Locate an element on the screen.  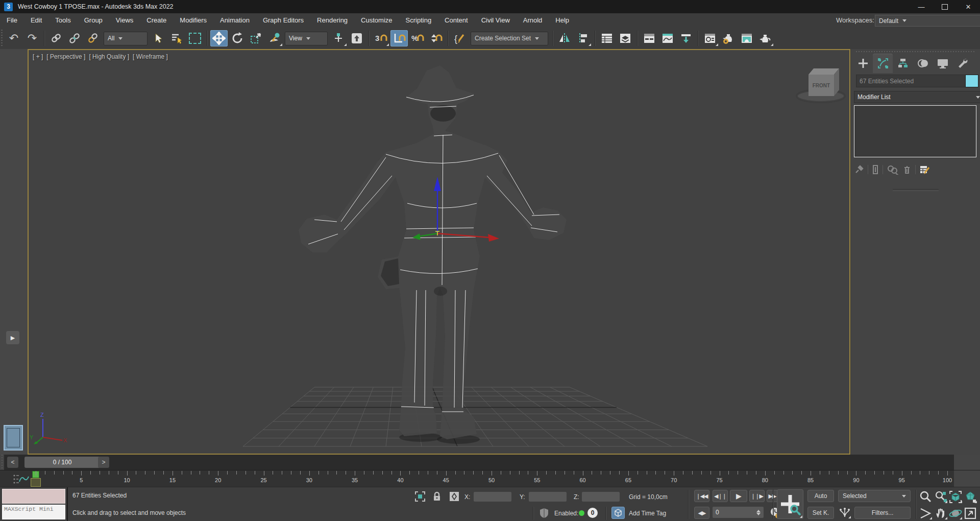
key-filters-icon-button is located at coordinates (845, 513).